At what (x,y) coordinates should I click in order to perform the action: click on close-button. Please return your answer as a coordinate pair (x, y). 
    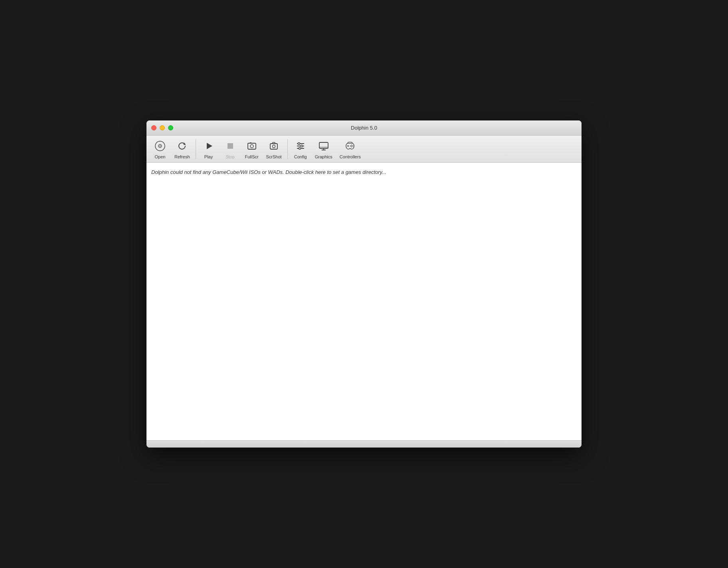
    Looking at the image, I should click on (154, 128).